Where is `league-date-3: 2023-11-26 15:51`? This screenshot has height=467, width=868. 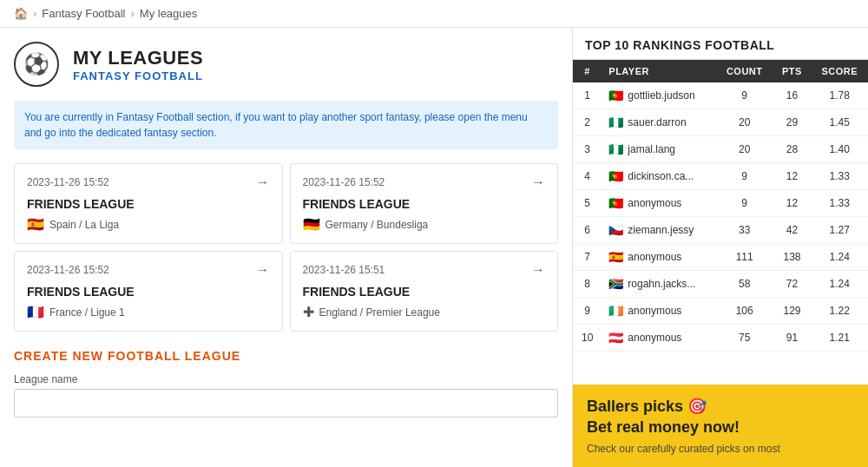
league-date-3: 2023-11-26 15:51 is located at coordinates (344, 270).